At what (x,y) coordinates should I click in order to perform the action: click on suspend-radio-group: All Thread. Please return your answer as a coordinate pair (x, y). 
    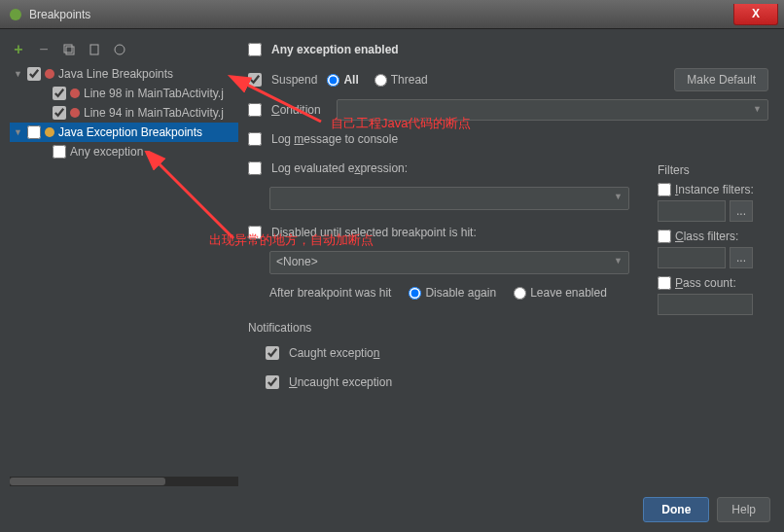
    Looking at the image, I should click on (377, 80).